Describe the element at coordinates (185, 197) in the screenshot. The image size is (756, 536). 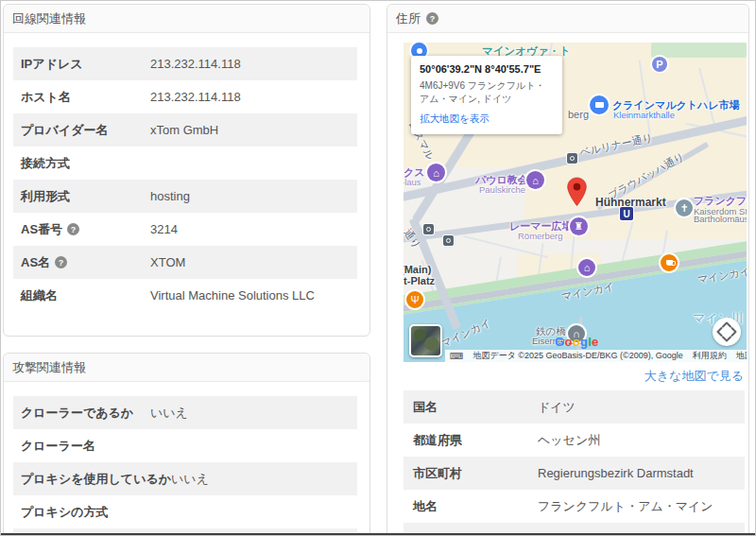
I see `table-row-usage-type: 利用形式 hosting` at that location.